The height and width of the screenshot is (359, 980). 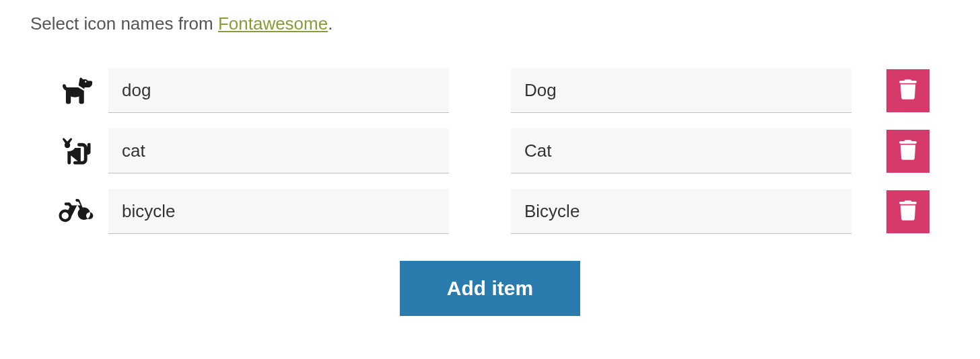 I want to click on description-text: Select icon names from Fontawesome., so click(x=490, y=24).